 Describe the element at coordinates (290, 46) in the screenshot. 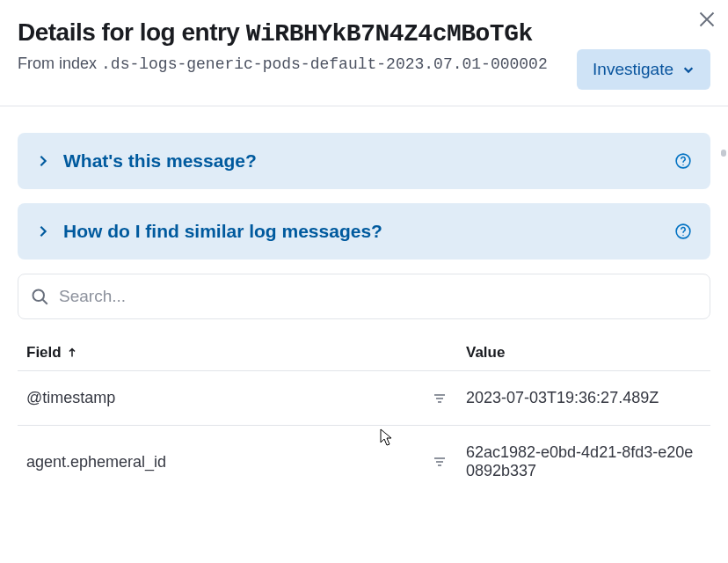

I see `title-block: Details for log entry WiRBHYkB7N4Z4cMBoT…` at that location.